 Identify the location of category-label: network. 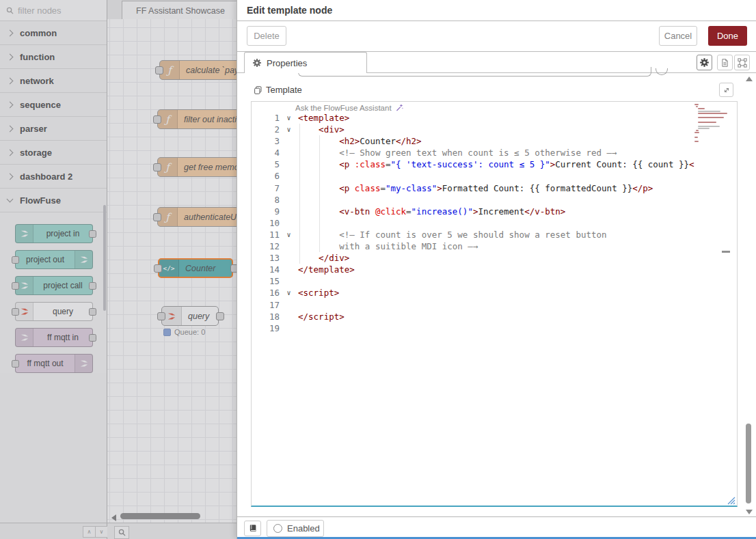
(37, 81).